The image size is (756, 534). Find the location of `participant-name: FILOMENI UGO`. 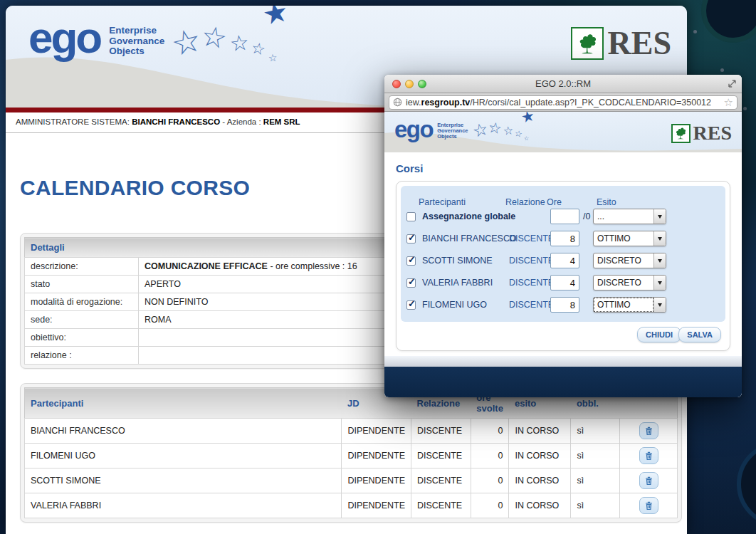

participant-name: FILOMENI UGO is located at coordinates (184, 456).